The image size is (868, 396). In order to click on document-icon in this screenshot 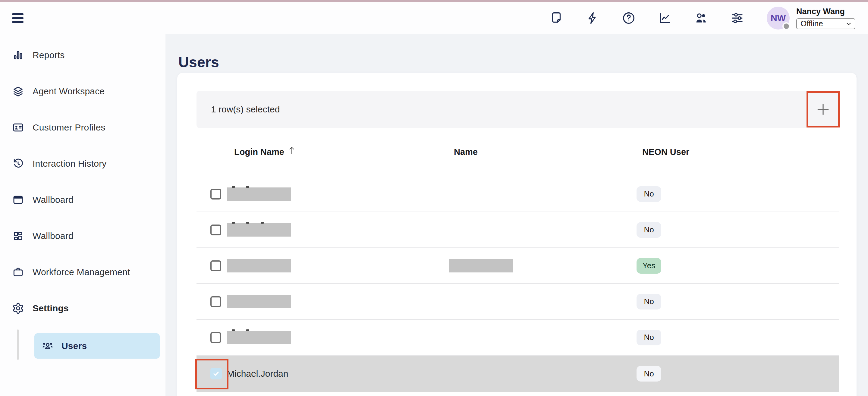, I will do `click(557, 18)`.